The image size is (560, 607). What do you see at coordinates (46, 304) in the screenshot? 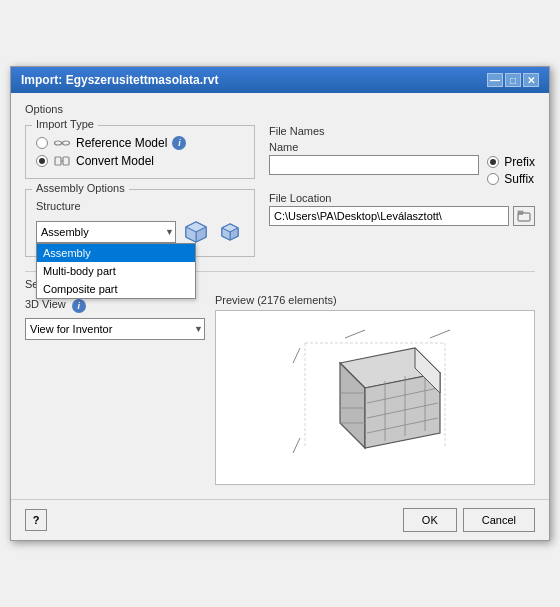
I see `view-3d-label: 3D View` at bounding box center [46, 304].